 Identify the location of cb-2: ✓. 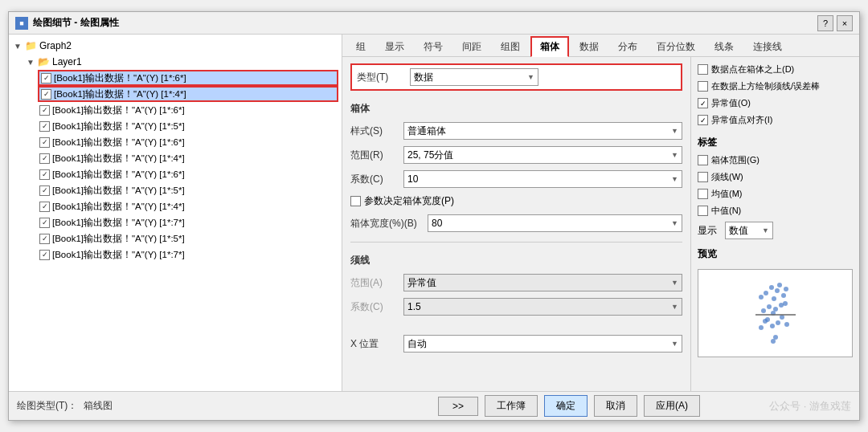
(45, 111).